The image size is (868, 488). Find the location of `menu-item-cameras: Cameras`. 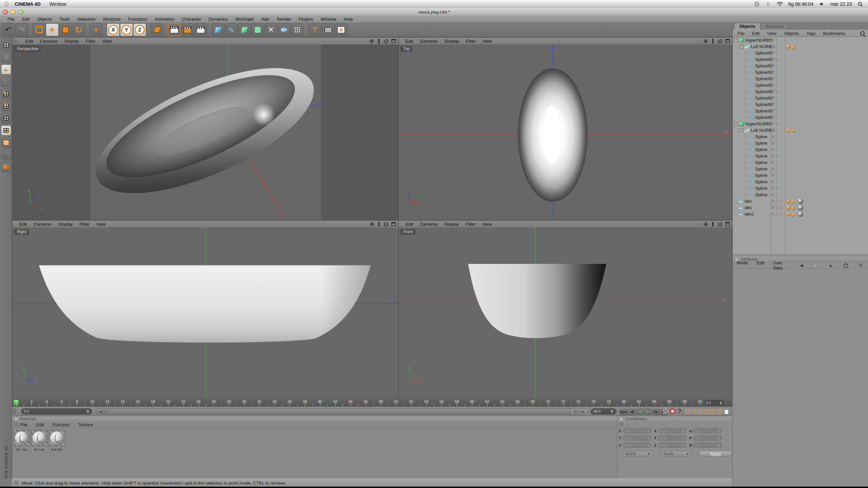

menu-item-cameras: Cameras is located at coordinates (49, 41).